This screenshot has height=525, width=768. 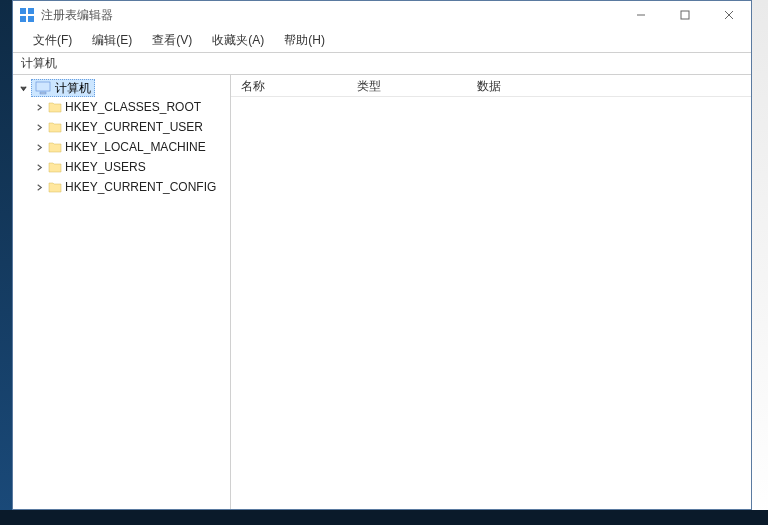 What do you see at coordinates (52, 40) in the screenshot?
I see `menu-file: 文件(F)` at bounding box center [52, 40].